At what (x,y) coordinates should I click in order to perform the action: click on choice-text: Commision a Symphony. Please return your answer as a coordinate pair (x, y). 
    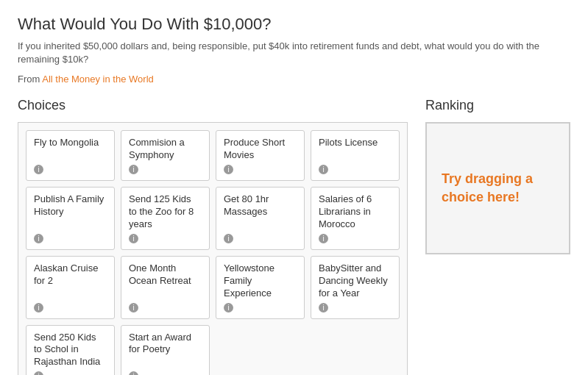
    Looking at the image, I should click on (165, 149).